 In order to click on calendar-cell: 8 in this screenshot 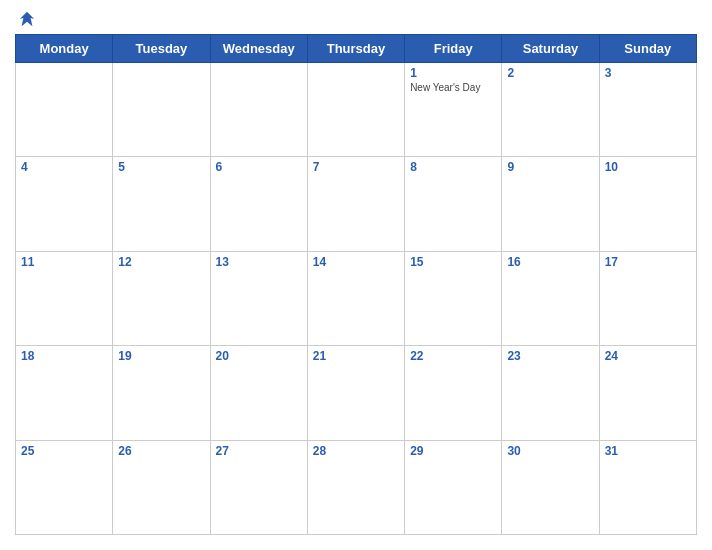, I will do `click(454, 204)`.